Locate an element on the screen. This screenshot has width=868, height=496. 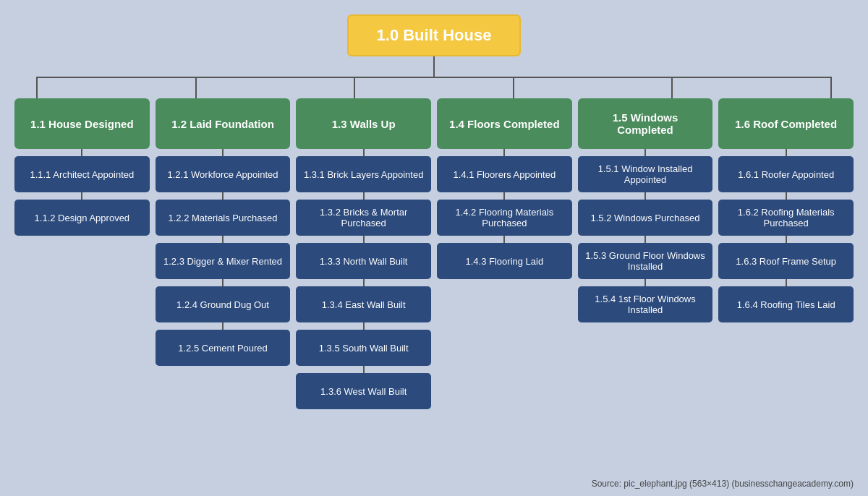
children-col3: 1.3.1 Brick Layers Appointed1.3.2 Bricks… is located at coordinates (363, 279).